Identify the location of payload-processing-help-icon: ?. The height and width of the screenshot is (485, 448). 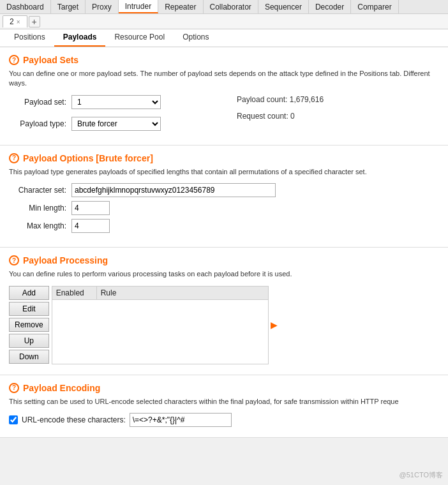
(14, 260).